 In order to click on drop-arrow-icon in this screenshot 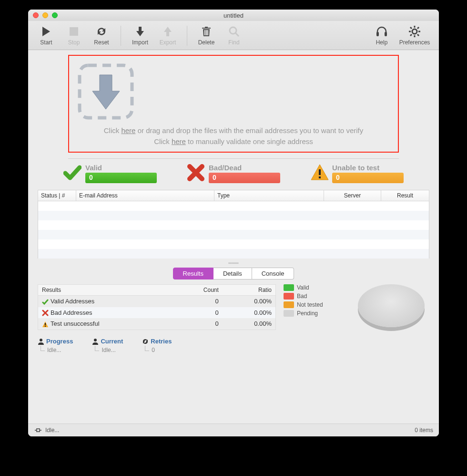, I will do `click(234, 92)`.